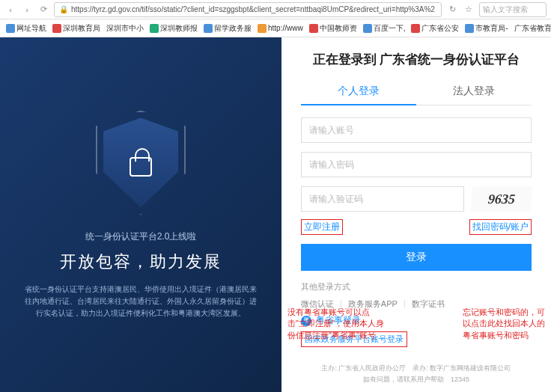  Describe the element at coordinates (416, 92) in the screenshot. I see `login-tabs: 个人登录 法人登录` at that location.